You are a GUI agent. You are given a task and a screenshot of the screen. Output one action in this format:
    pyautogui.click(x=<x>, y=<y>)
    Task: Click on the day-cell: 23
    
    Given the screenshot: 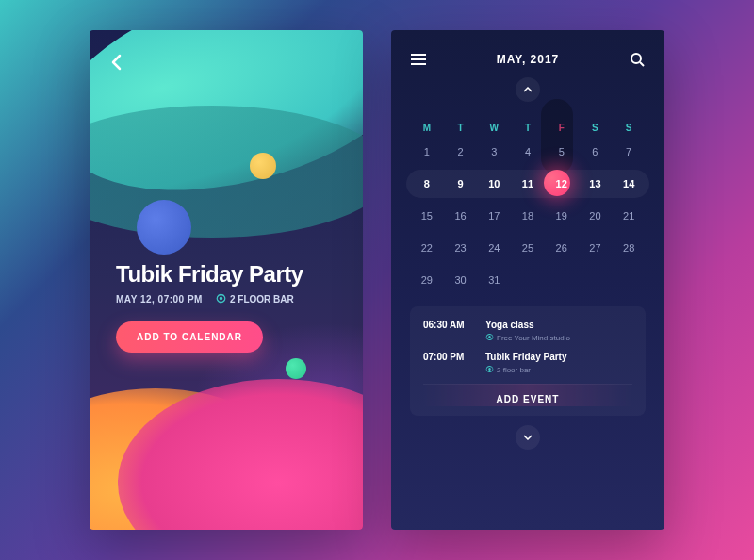 What is the action you would take?
    pyautogui.click(x=461, y=248)
    